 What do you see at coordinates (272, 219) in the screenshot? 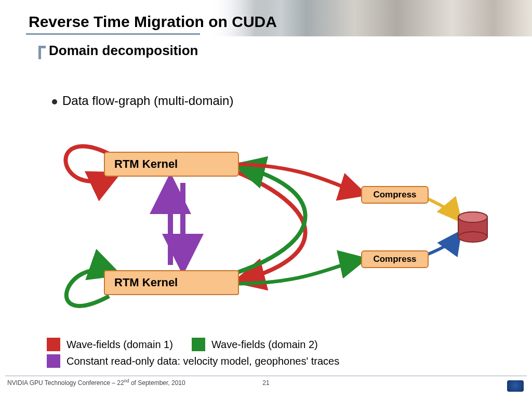
I see `arrow-domain2-to-kernel1` at bounding box center [272, 219].